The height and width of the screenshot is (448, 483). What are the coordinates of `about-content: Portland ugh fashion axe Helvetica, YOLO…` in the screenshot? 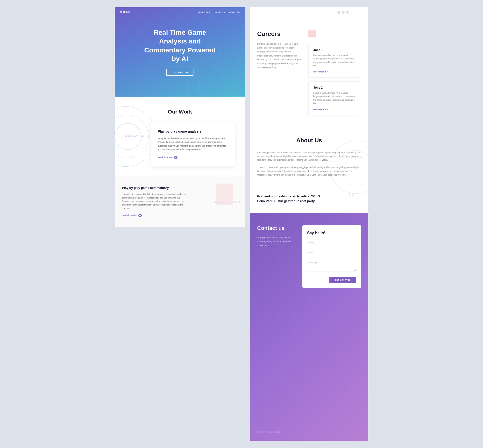 It's located at (309, 166).